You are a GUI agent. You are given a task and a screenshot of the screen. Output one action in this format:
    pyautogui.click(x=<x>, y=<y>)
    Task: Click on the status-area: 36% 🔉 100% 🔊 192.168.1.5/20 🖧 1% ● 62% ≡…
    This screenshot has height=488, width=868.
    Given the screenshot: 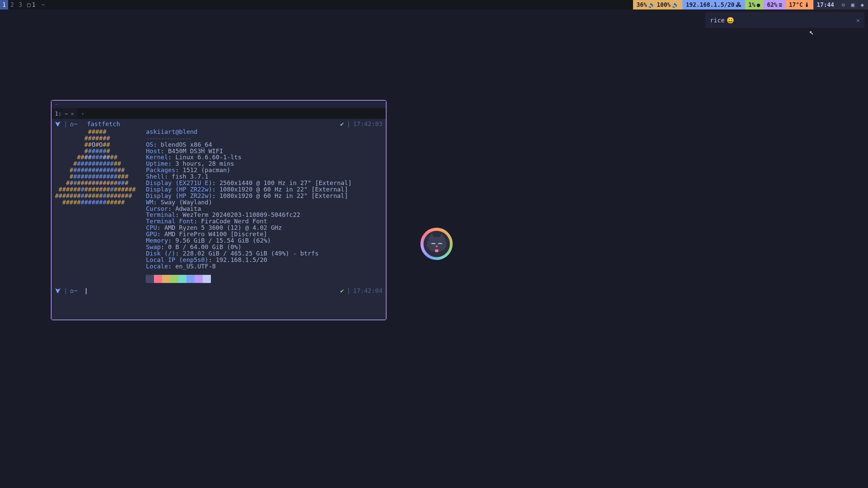 What is the action you would take?
    pyautogui.click(x=751, y=5)
    